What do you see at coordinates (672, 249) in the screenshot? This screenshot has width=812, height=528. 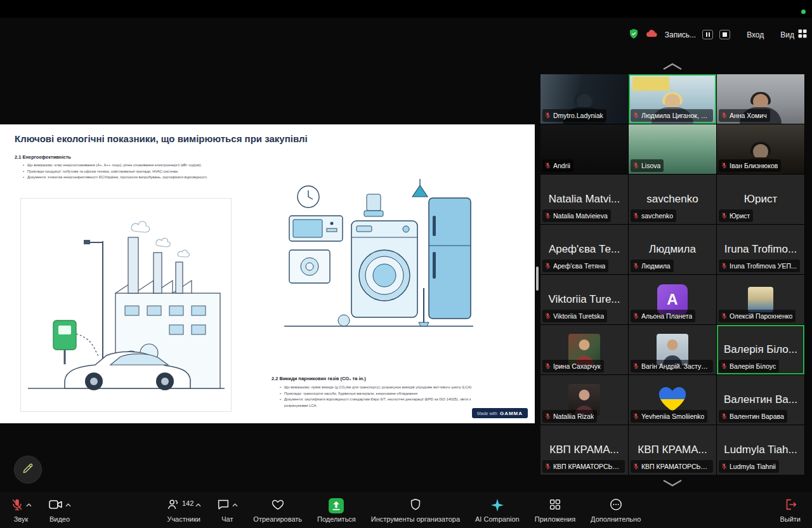 I see `participant-tile: ЛюдмилаЛюдмила` at bounding box center [672, 249].